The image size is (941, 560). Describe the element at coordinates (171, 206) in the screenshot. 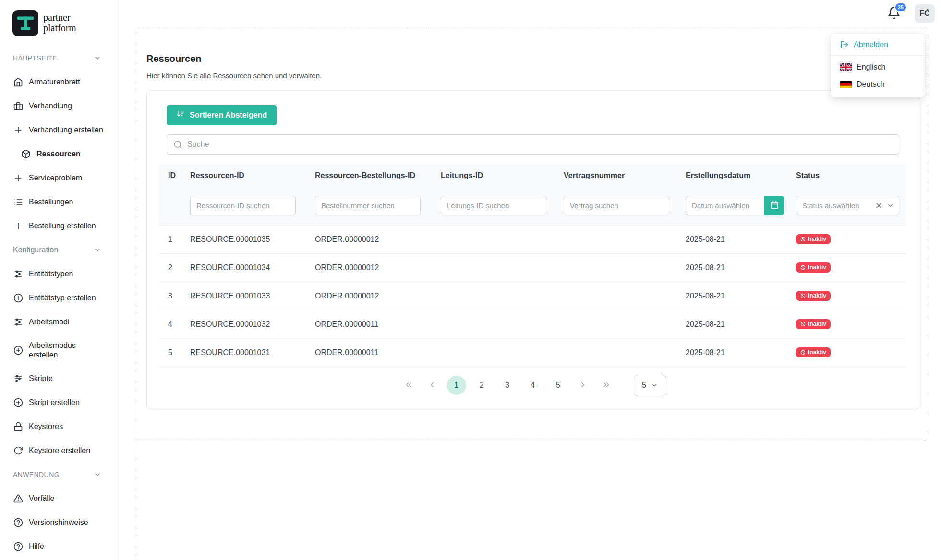

I see `filter-cell-empty` at that location.